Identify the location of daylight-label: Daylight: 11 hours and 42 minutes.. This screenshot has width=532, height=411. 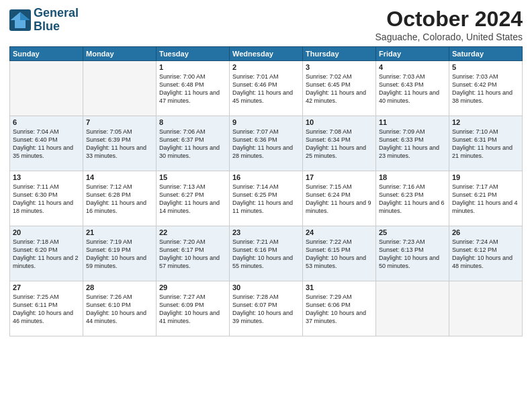
(336, 97).